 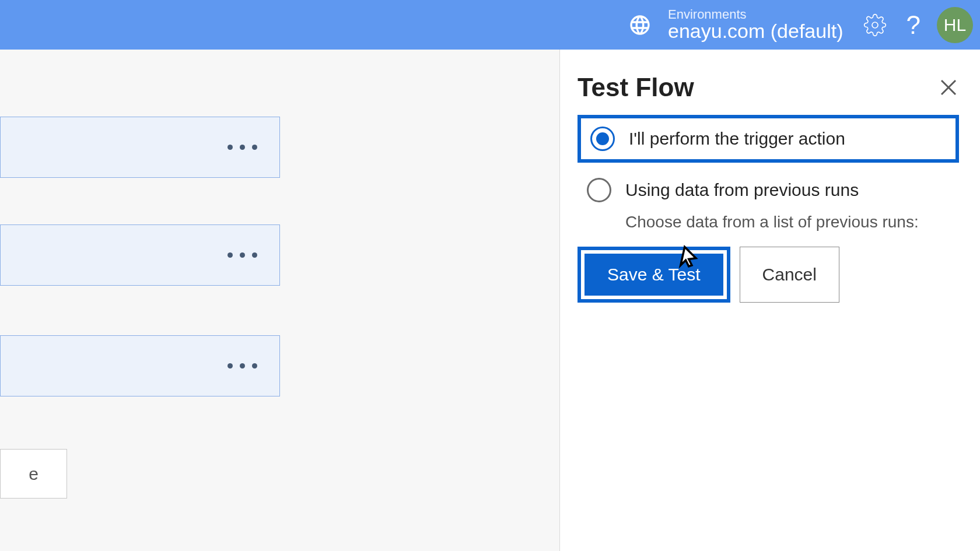 I want to click on environment-text: Environments enayu.com (default), so click(x=756, y=24).